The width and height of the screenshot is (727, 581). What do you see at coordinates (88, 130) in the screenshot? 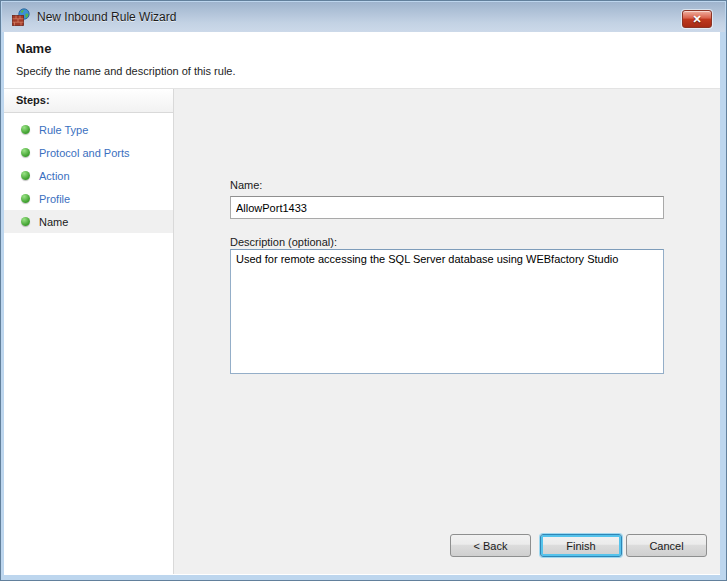
I see `step-rule-type: Rule Type` at bounding box center [88, 130].